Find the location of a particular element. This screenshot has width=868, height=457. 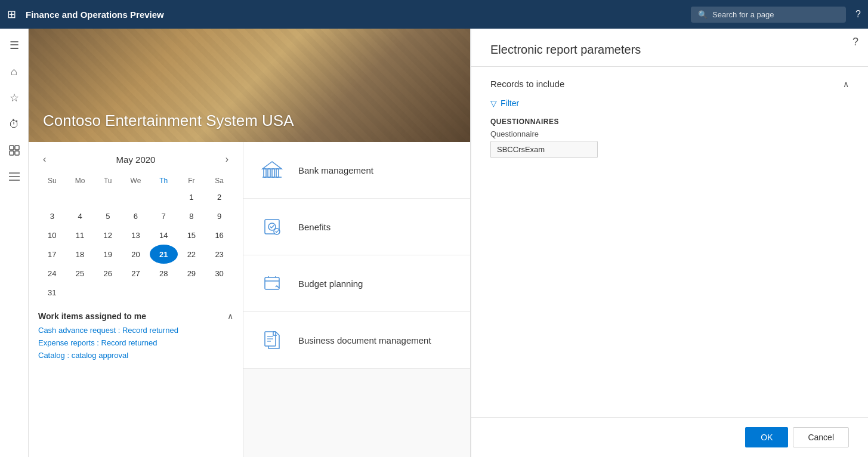

calendar-next-button: › is located at coordinates (227, 159).